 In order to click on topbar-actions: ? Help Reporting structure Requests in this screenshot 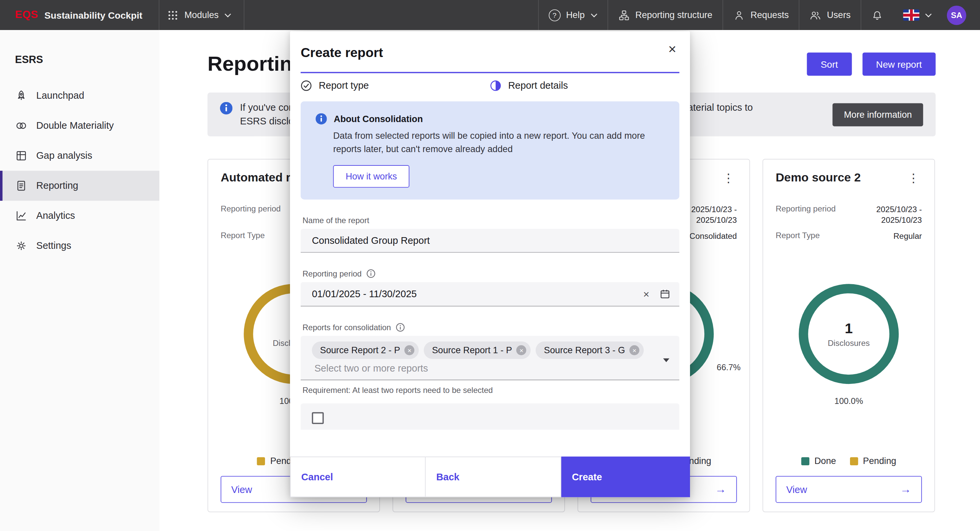, I will do `click(759, 15)`.